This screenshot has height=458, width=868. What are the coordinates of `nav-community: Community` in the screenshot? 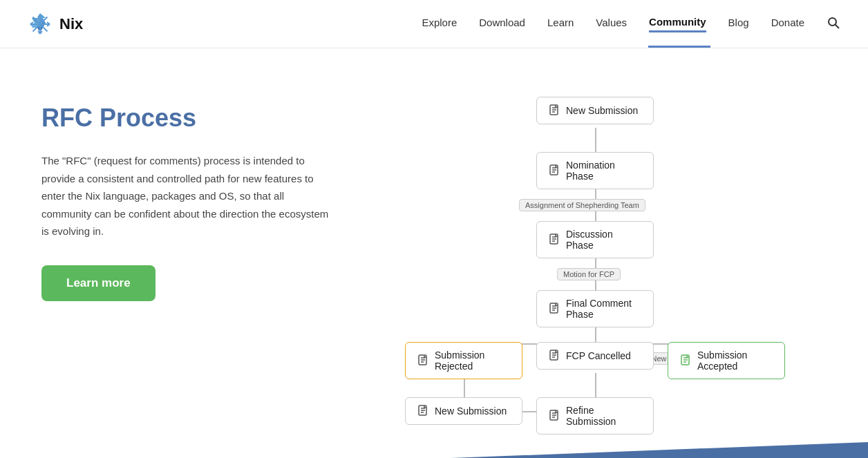 It's located at (677, 24).